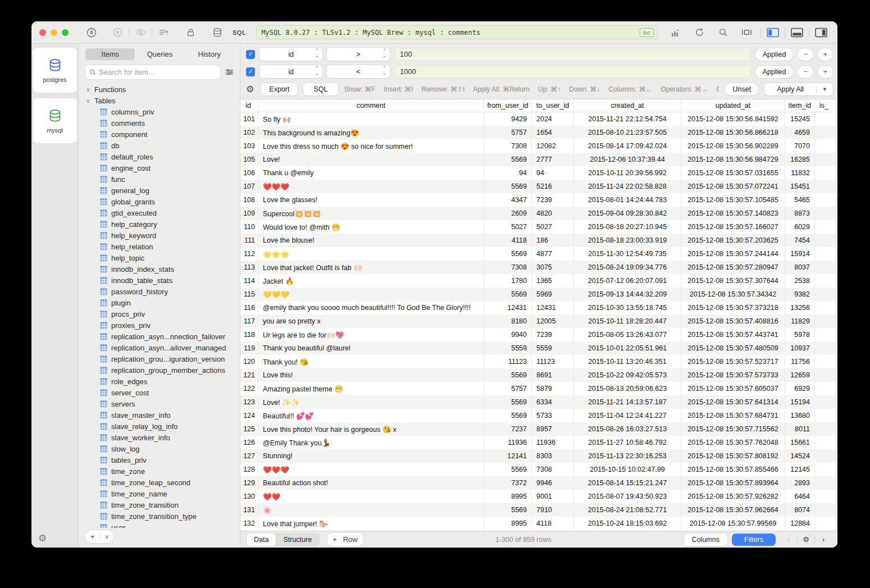  Describe the element at coordinates (800, 173) in the screenshot. I see `cell-item-id: 11832` at that location.